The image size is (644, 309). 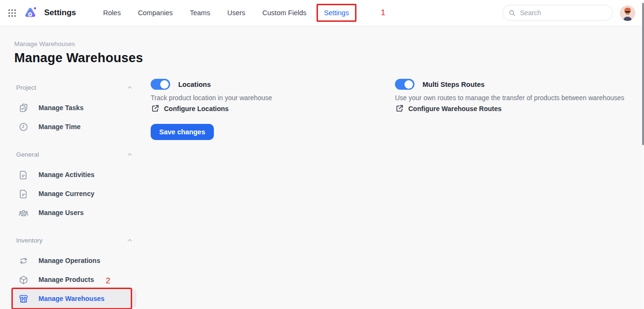 I want to click on annotation-number-1: 1, so click(x=383, y=13).